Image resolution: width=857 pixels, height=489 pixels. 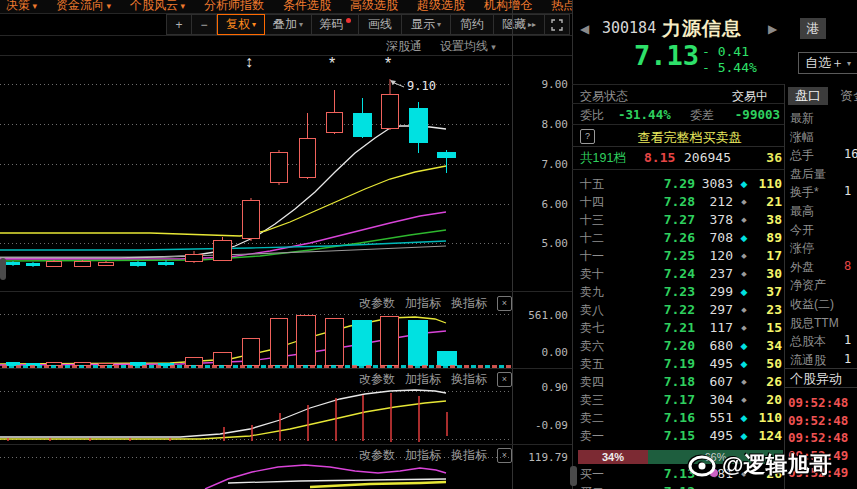 I want to click on order-book-row-卖九: 卖九7.23299◆37, so click(x=678, y=293).